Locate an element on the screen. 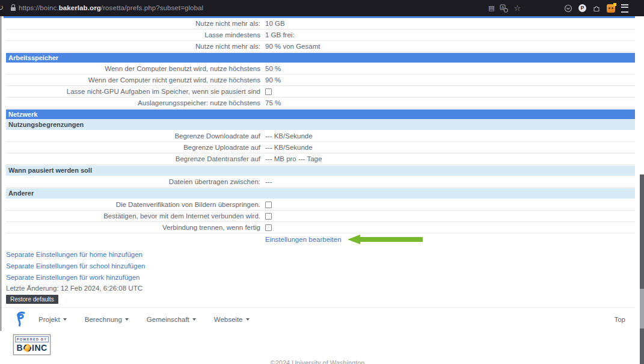 Image resolution: width=644 pixels, height=364 pixels. pocket-icon is located at coordinates (568, 8).